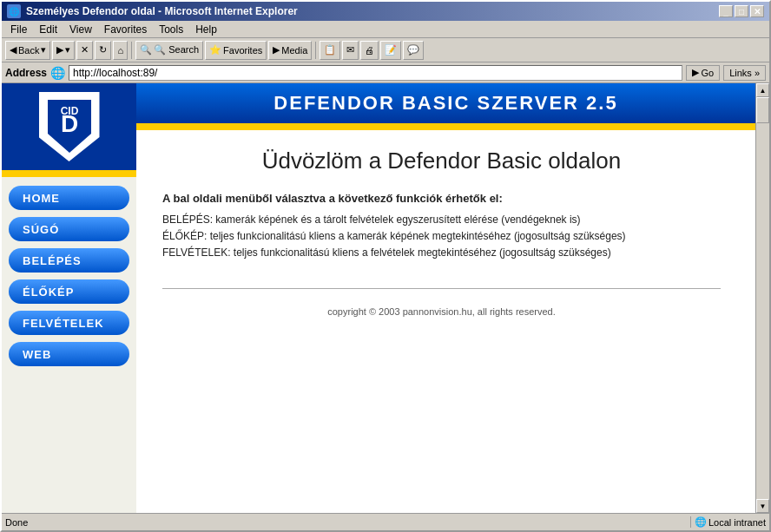 This screenshot has height=532, width=771. I want to click on back-icon: ◀, so click(13, 50).